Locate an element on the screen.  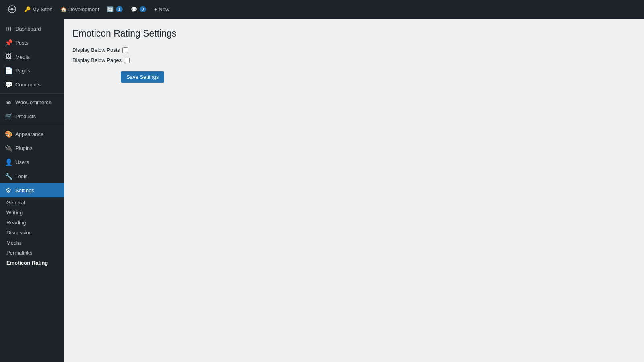
media-icon: 🖼 is located at coordinates (8, 57).